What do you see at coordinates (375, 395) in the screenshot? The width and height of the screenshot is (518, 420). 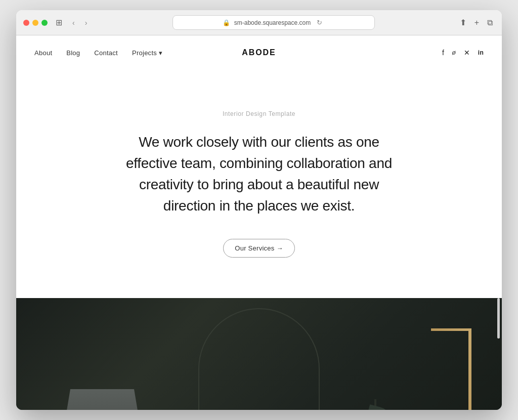 I see `plant-element` at bounding box center [375, 395].